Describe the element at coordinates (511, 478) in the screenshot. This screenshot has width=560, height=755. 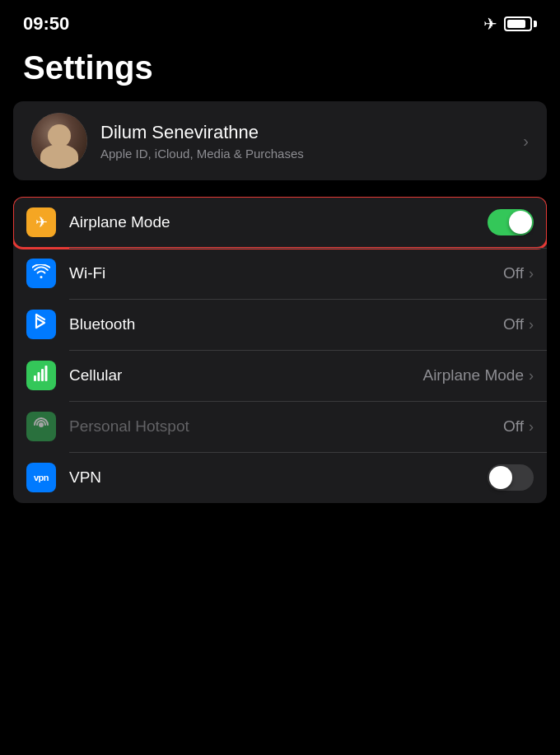
I see `vpn-toggle` at that location.